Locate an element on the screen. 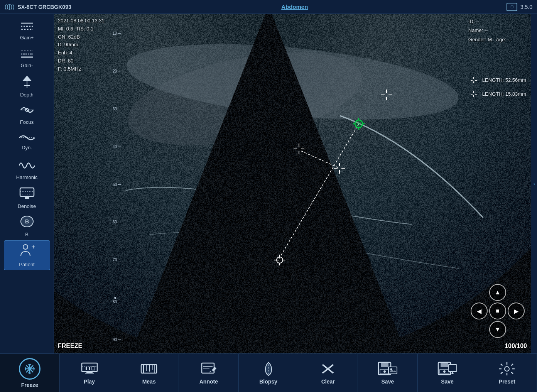  annote-button: Annote is located at coordinates (209, 373).